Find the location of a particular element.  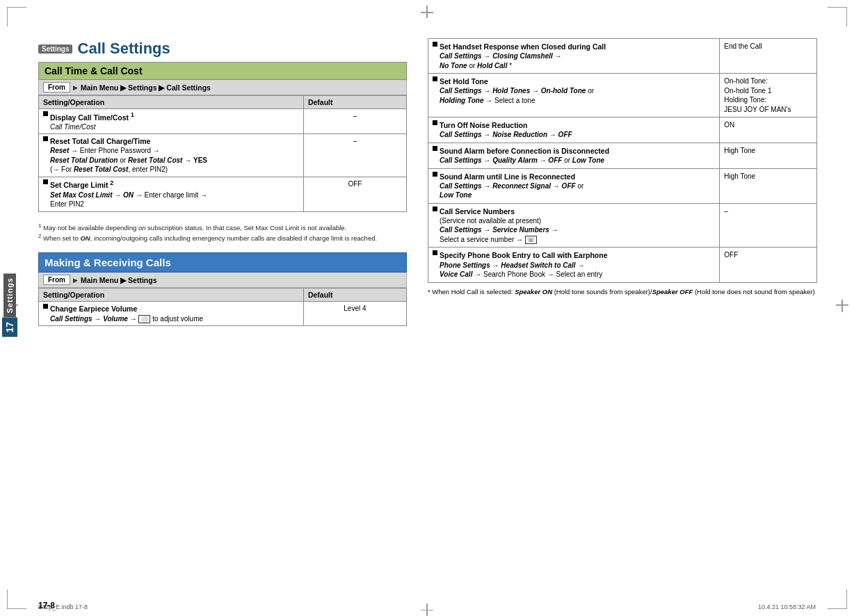

right-row2-detail: Call Settings → Hold Tones → On-hold Ton… is located at coordinates (577, 96).